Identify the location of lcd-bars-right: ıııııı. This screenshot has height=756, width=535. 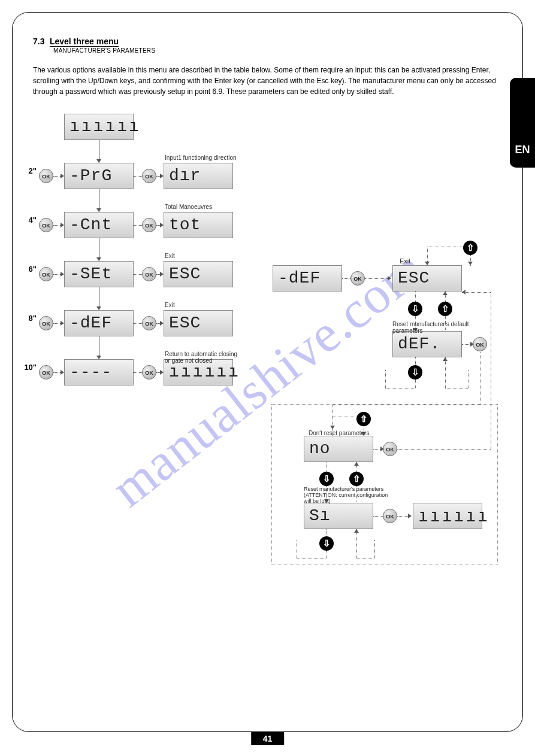
(448, 516).